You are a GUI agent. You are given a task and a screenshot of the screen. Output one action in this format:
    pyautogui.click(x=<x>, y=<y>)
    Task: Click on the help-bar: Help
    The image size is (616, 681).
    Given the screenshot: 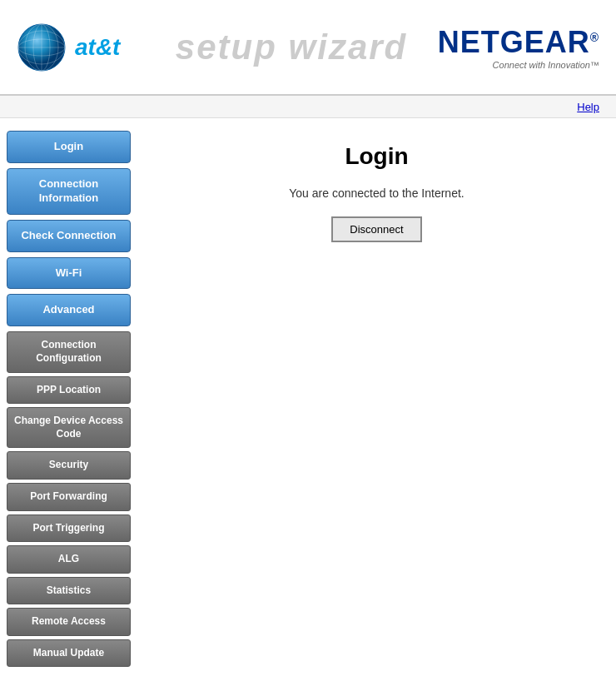 What is the action you would take?
    pyautogui.click(x=308, y=107)
    